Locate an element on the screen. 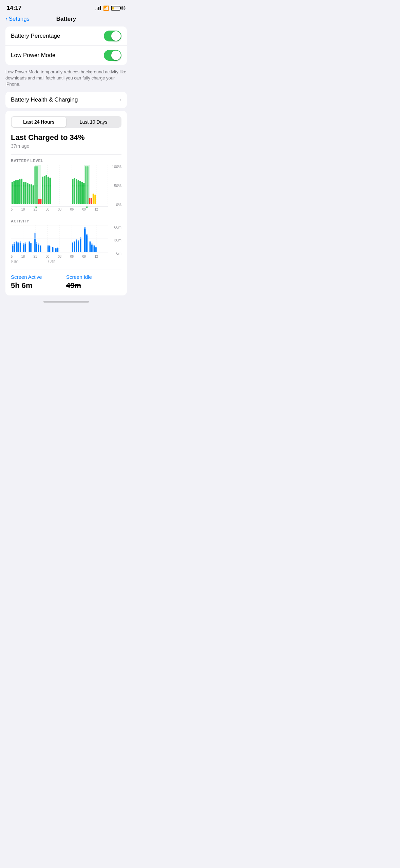 The height and width of the screenshot is (868, 400). time-segmented-control: Last 24 Hours Last 10 Days is located at coordinates (66, 122).